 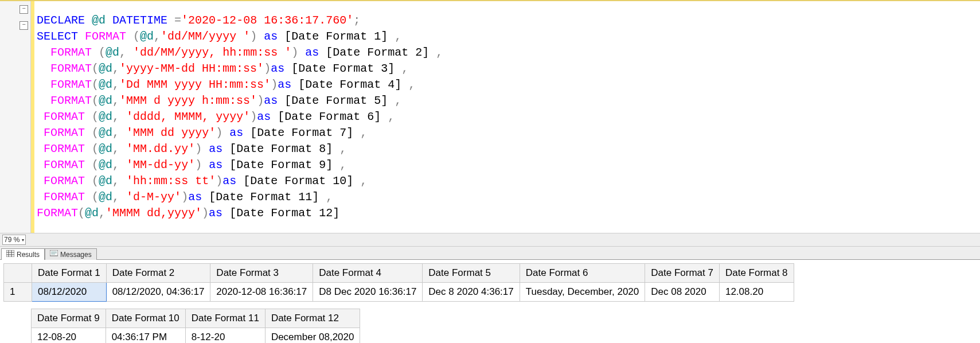 What do you see at coordinates (17, 336) in the screenshot?
I see `row-number` at bounding box center [17, 336].